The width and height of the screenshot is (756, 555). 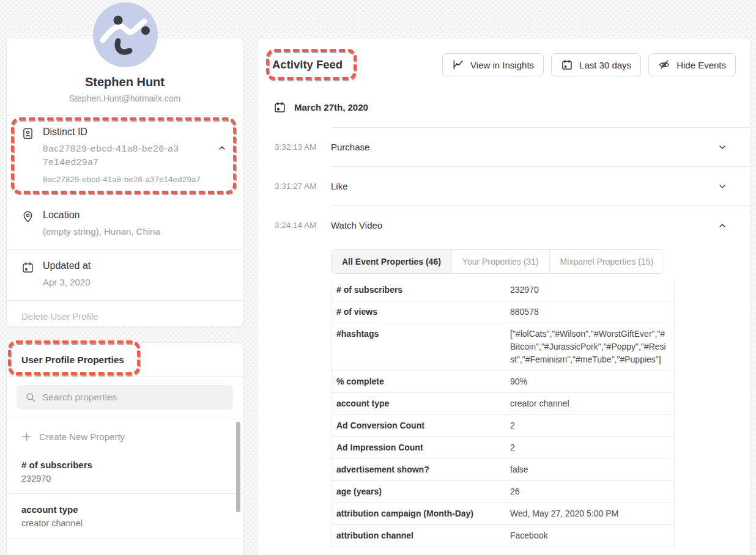 What do you see at coordinates (133, 397) in the screenshot?
I see `search-properties-input` at bounding box center [133, 397].